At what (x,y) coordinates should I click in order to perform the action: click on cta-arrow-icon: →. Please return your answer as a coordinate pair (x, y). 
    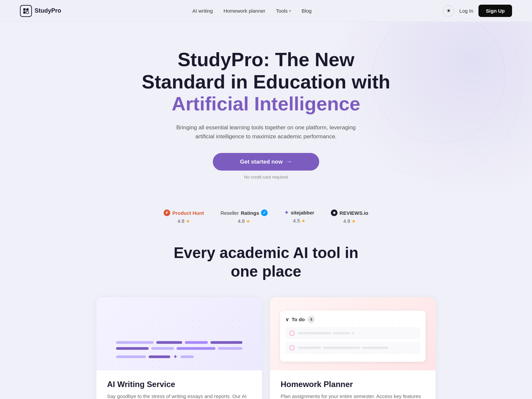
    Looking at the image, I should click on (289, 162).